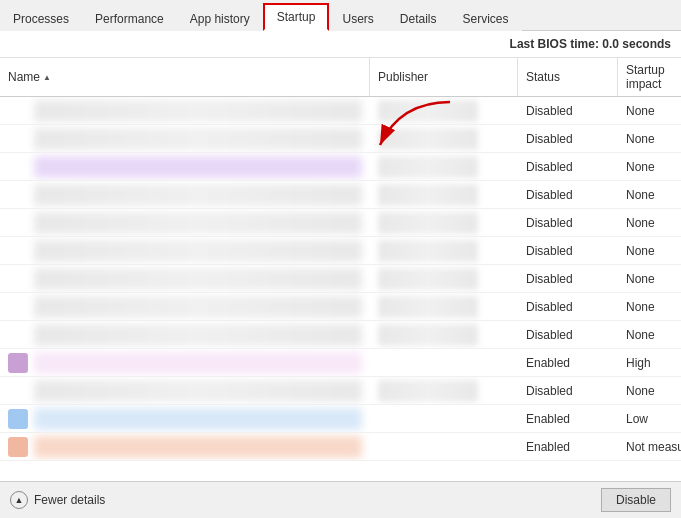  I want to click on cell-status-4: Disabled, so click(568, 222).